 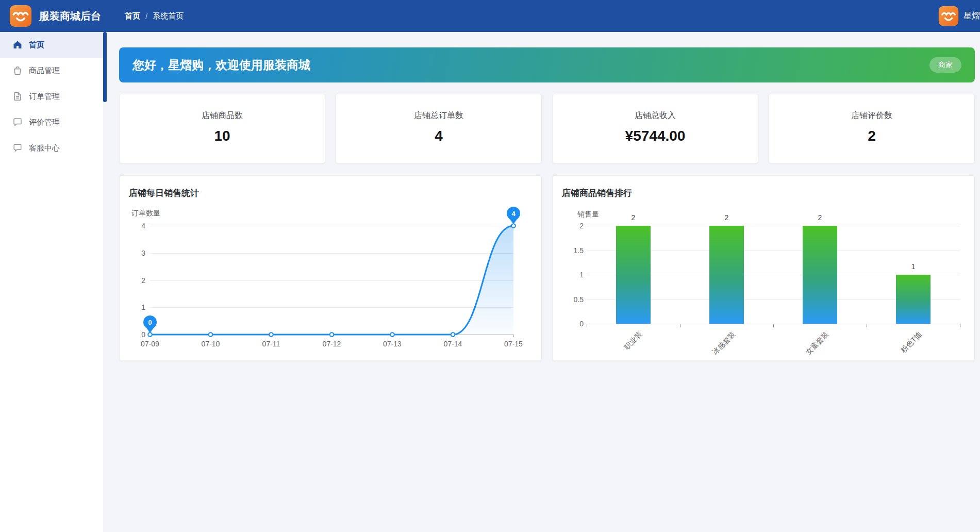 I want to click on sidebar-item-label: 商品管理, so click(x=44, y=71).